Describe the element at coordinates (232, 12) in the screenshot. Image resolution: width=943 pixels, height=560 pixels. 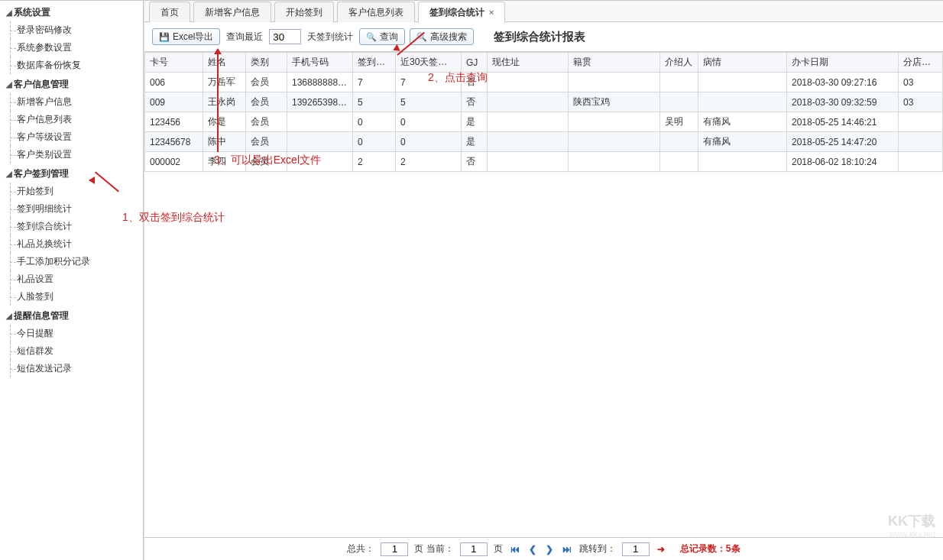
I see `tab: 新增客户信息` at that location.